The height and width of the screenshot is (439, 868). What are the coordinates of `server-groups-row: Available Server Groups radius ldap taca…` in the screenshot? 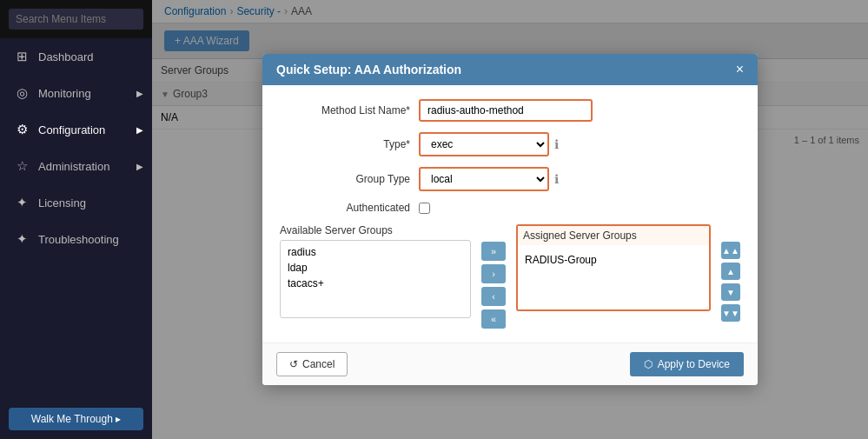 It's located at (510, 276).